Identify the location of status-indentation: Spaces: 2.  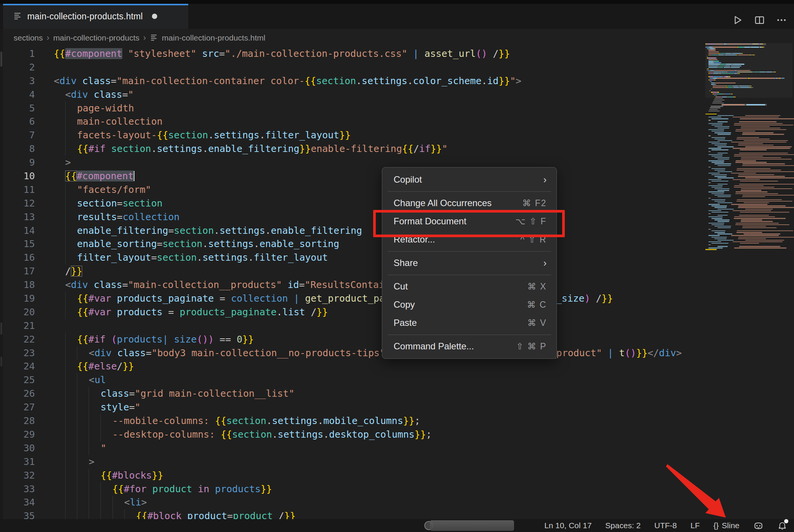
(623, 526).